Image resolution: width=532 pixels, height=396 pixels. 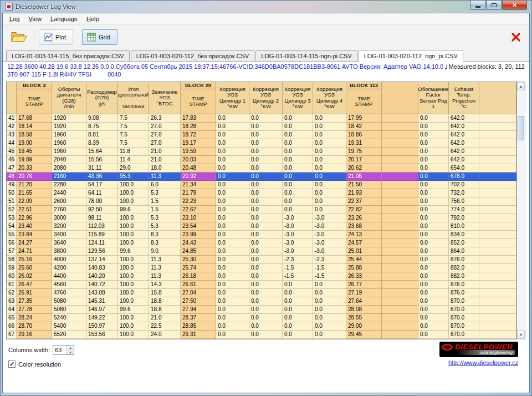 I want to click on cell: 64.11, so click(x=102, y=193).